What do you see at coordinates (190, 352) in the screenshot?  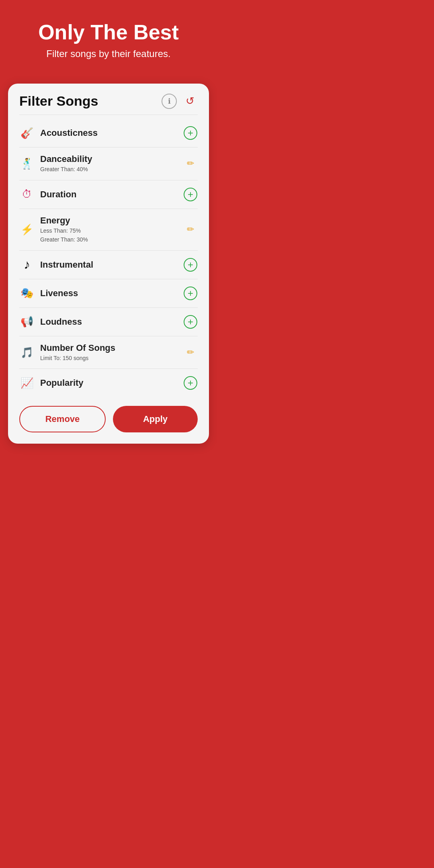 I see `numberofsongs-edit-button: ✏` at bounding box center [190, 352].